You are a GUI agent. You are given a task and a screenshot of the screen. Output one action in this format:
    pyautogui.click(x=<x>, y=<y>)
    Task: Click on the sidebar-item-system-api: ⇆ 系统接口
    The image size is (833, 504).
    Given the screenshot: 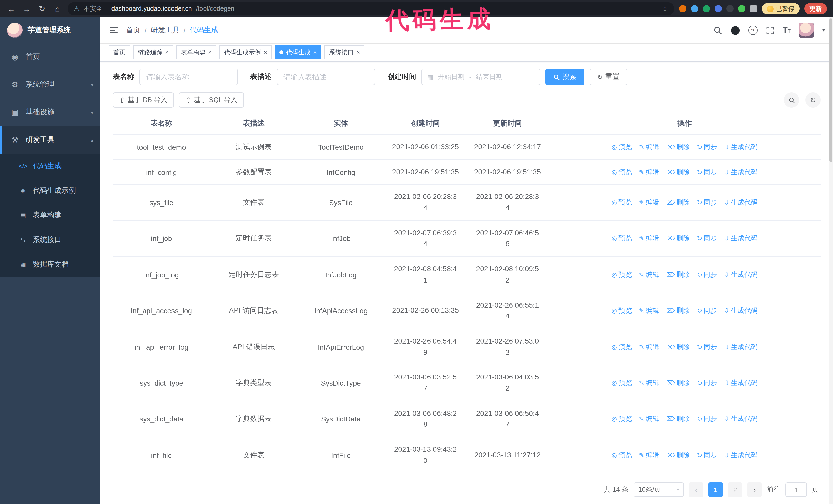 What is the action you would take?
    pyautogui.click(x=50, y=240)
    